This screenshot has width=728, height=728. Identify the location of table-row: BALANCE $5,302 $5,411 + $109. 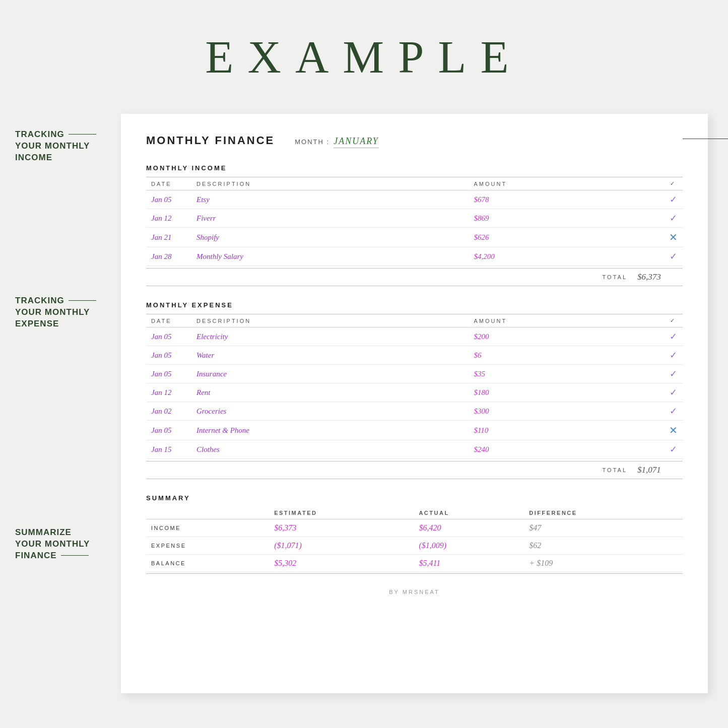
(414, 563).